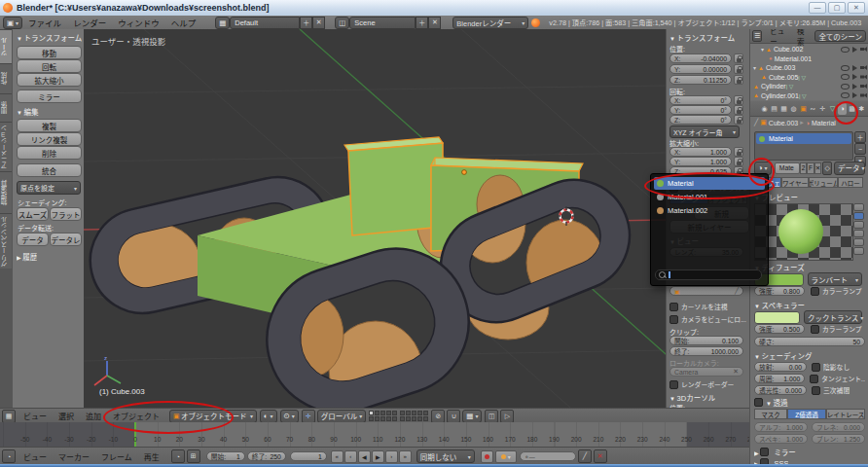 This screenshot has width=868, height=467. What do you see at coordinates (49, 170) in the screenshot?
I see `join-button: 統合` at bounding box center [49, 170].